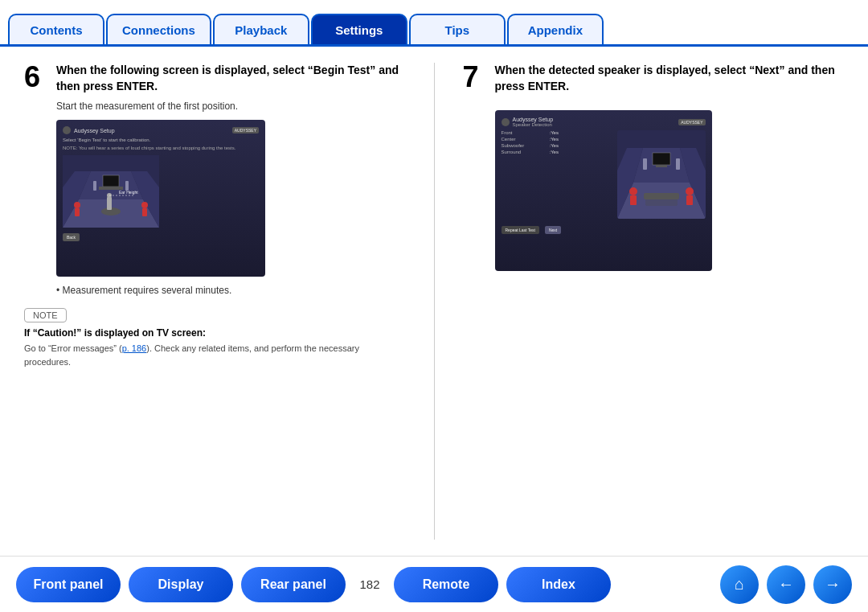 Image resolution: width=868 pixels, height=612 pixels. What do you see at coordinates (215, 333) in the screenshot?
I see `note-title: If “Caution!” is displayed on TV screen:` at bounding box center [215, 333].